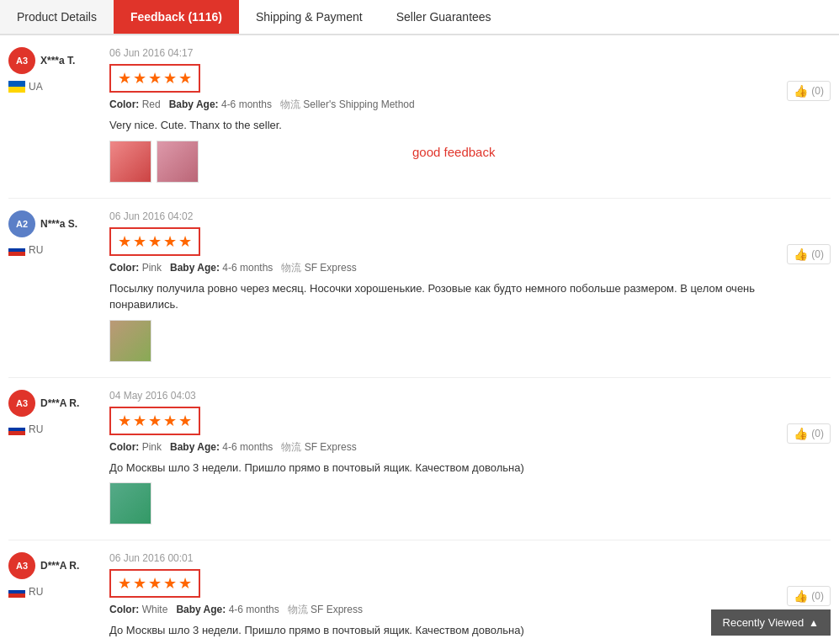  What do you see at coordinates (809, 596) in the screenshot?
I see `like-btn-4: 👍 (0)` at bounding box center [809, 596].